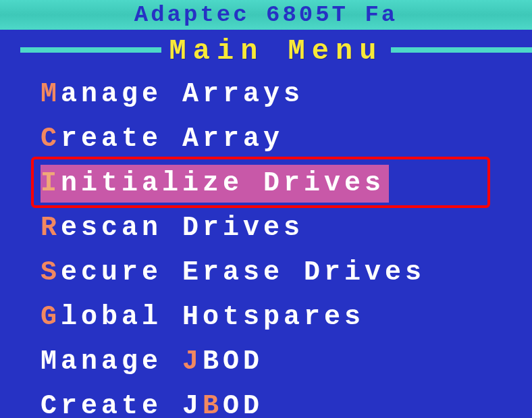 The height and width of the screenshot is (418, 532). What do you see at coordinates (172, 139) in the screenshot?
I see `menu-item-label: reate Array` at bounding box center [172, 139].